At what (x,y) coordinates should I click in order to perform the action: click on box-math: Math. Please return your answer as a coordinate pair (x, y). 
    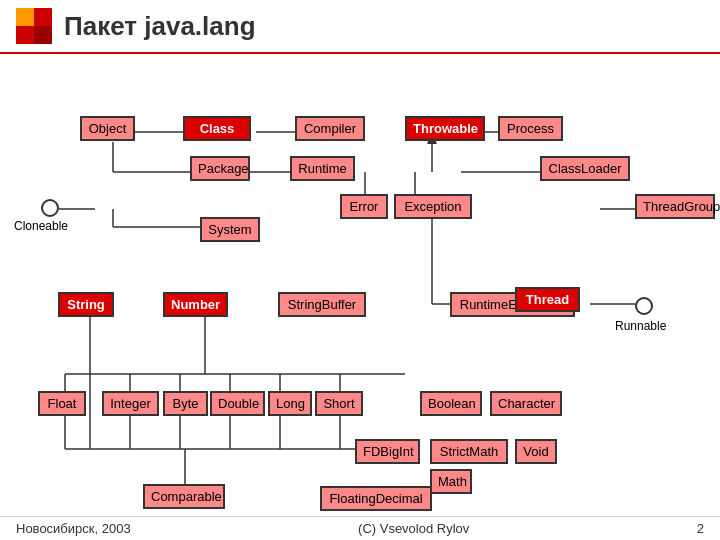
    Looking at the image, I should click on (451, 482).